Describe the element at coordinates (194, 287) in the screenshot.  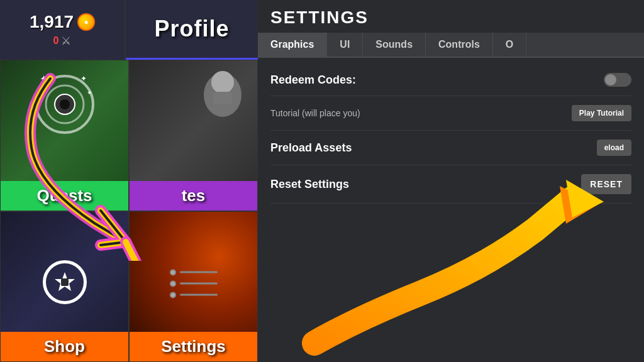
I see `settings-cell: Settings` at that location.